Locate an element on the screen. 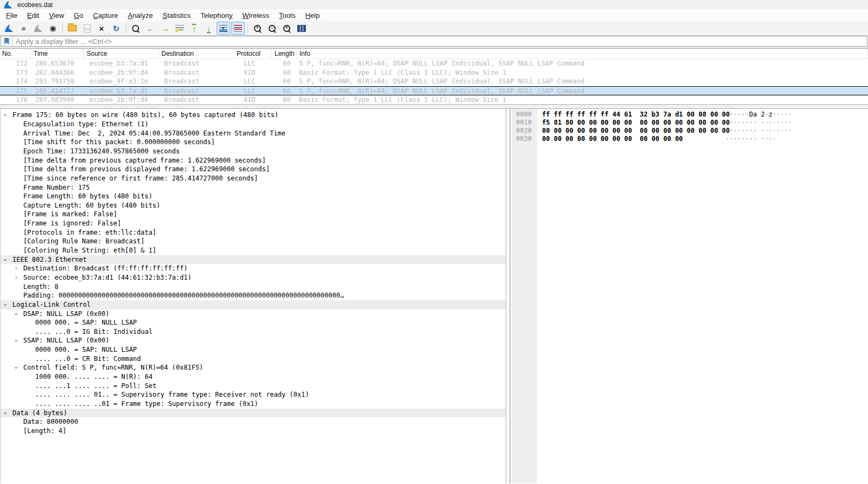  detail-row: [Frame is ignored: False] is located at coordinates (253, 223).